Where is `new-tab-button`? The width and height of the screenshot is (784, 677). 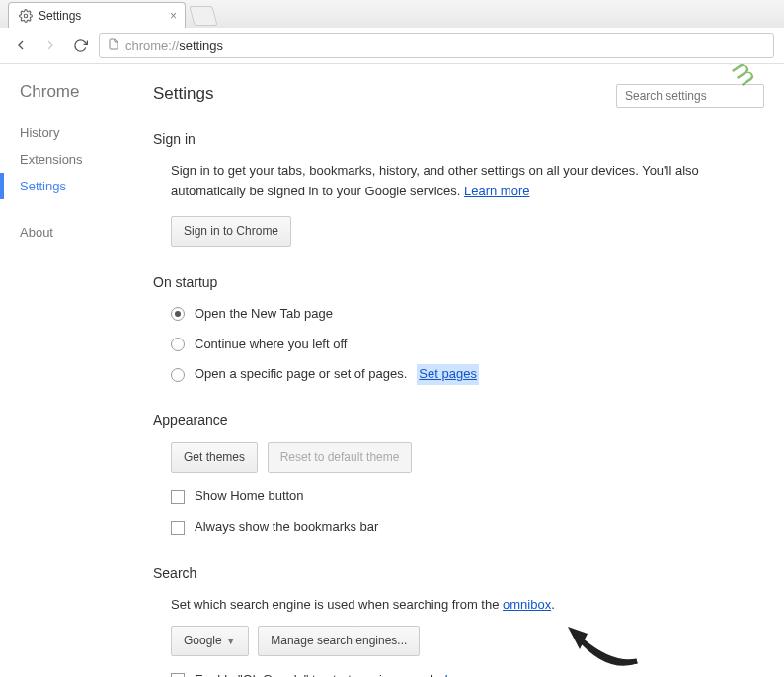
new-tab-button is located at coordinates (203, 16).